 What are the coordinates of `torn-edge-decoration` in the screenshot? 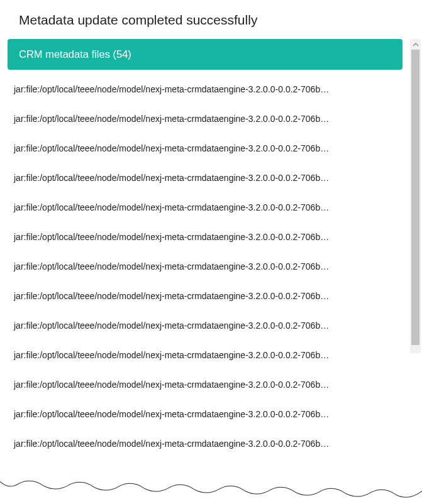 It's located at (211, 488).